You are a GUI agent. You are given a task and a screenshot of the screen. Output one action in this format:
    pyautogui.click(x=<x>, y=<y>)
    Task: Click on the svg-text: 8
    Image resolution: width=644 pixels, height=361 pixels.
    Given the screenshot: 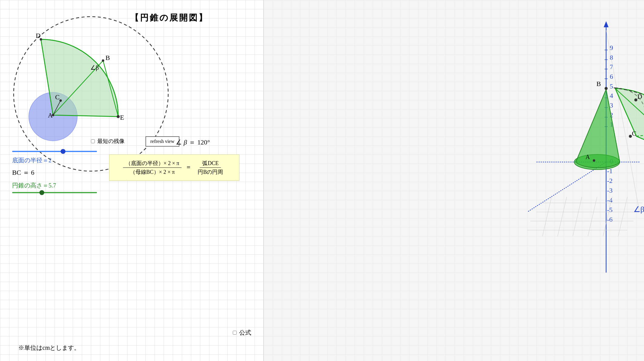 What is the action you would take?
    pyautogui.click(x=612, y=58)
    